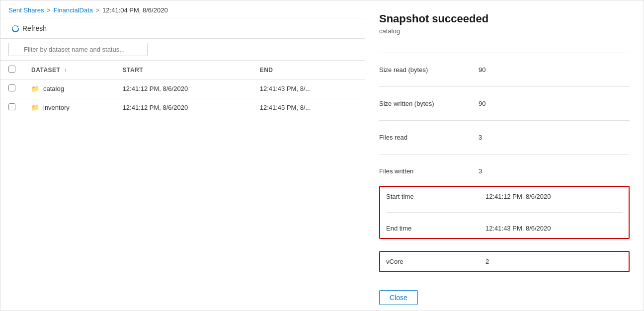  What do you see at coordinates (504, 229) in the screenshot?
I see `end-time-row: End time 12:41:43 PM, 8/6/2020` at bounding box center [504, 229].